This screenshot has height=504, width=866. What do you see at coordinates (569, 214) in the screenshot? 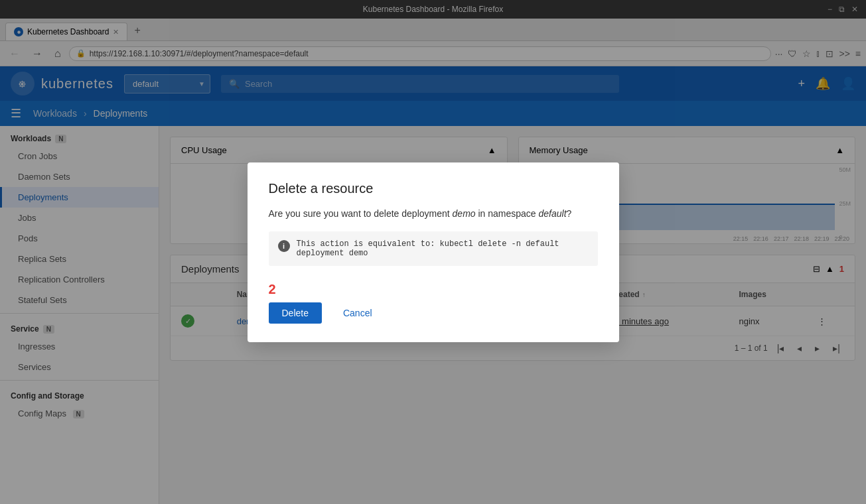
I see `modal-body-suffix: ?` at bounding box center [569, 214].